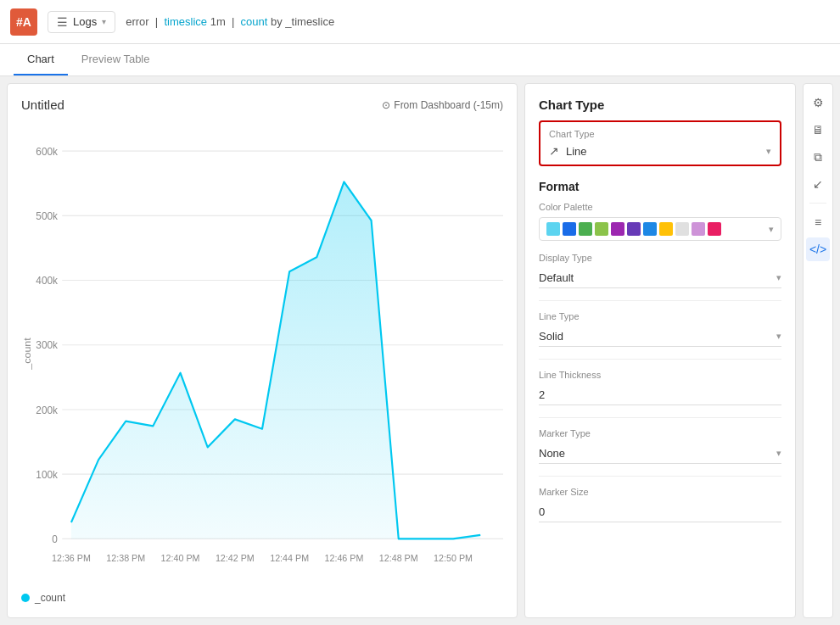  Describe the element at coordinates (24, 22) in the screenshot. I see `hash-badge: #A` at that location.